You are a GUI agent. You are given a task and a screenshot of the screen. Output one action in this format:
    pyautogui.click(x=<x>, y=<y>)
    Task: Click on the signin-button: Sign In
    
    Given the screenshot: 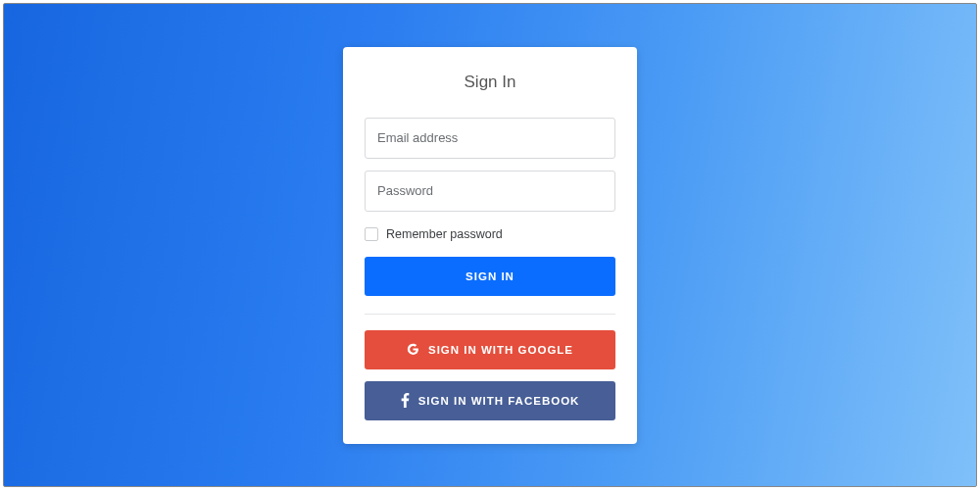 What is the action you would take?
    pyautogui.click(x=490, y=276)
    